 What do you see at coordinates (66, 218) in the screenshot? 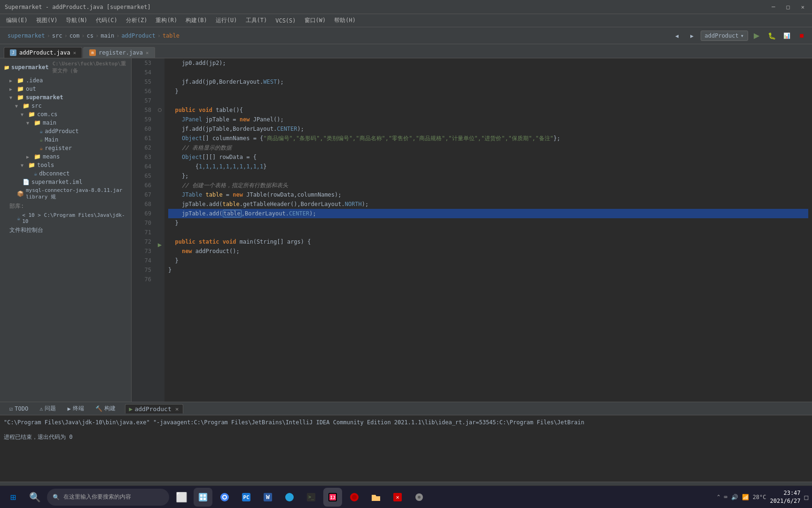
I see `sidebar-item-jdk: ☕ < 10 > C:\Program Files\Java\jdk-10` at bounding box center [66, 218].